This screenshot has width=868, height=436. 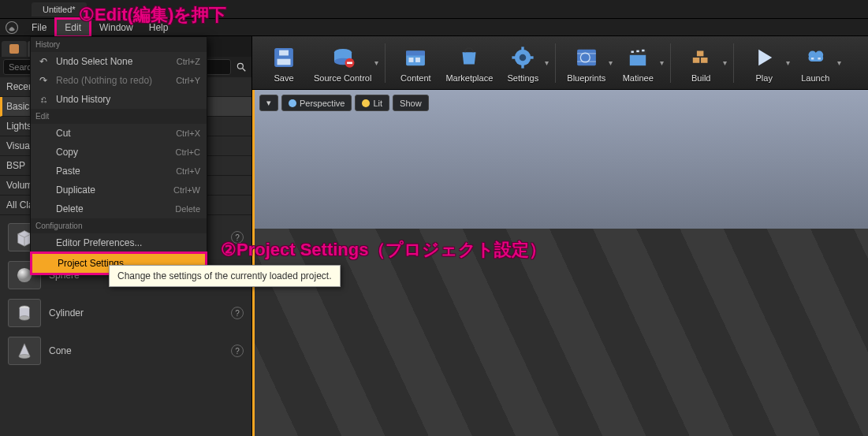 What do you see at coordinates (523, 58) in the screenshot?
I see `gear-icon` at bounding box center [523, 58].